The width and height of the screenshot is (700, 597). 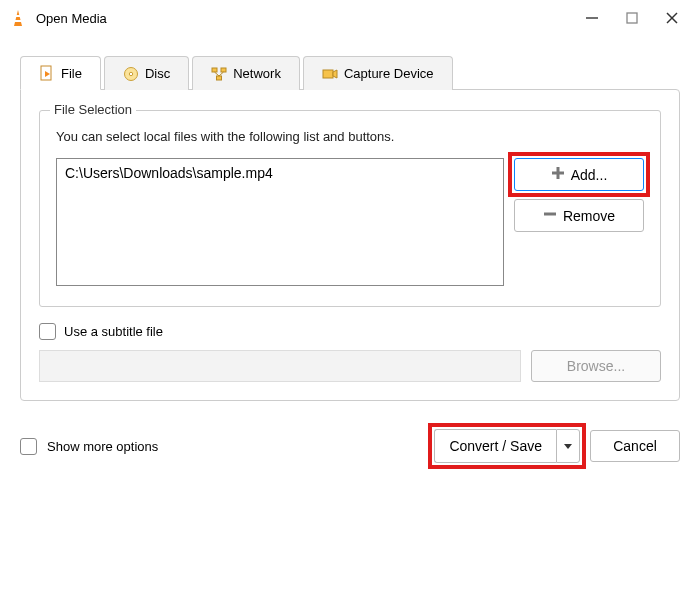 What do you see at coordinates (638, 18) in the screenshot?
I see `window-controls` at bounding box center [638, 18].